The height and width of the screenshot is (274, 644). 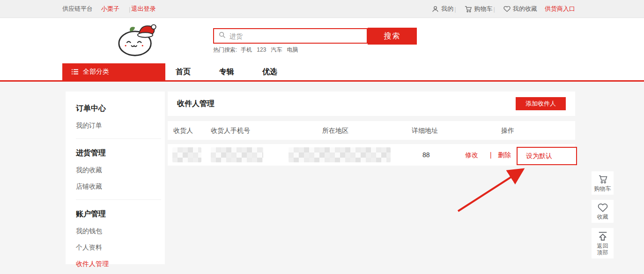 What do you see at coordinates (115, 116) in the screenshot?
I see `sidebar-section-orders: 订单中心 我的订单` at bounding box center [115, 116].